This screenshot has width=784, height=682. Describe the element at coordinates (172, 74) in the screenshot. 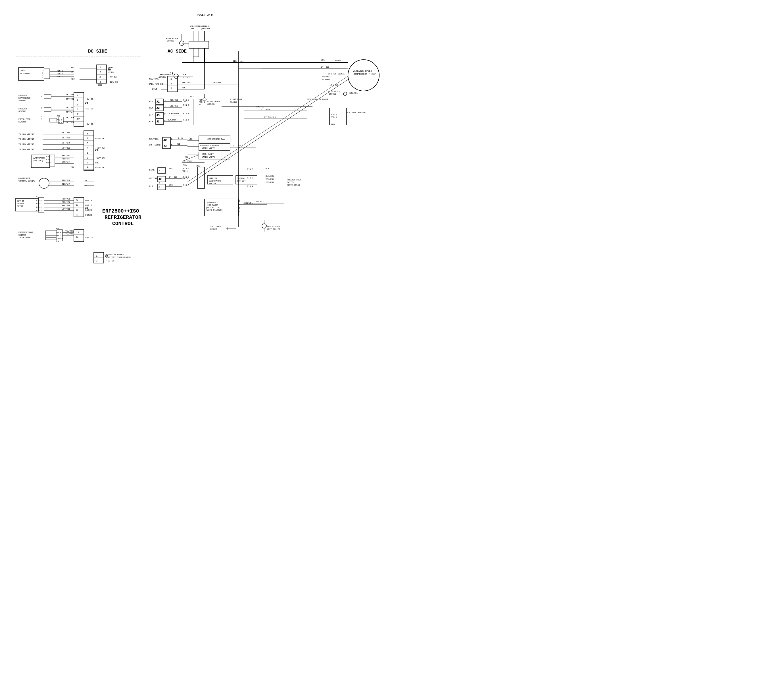

I see `j1-label: J1` at that location.